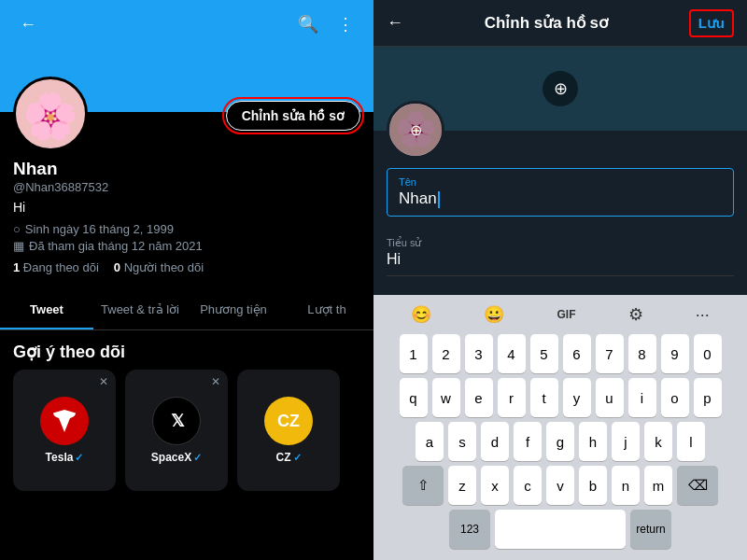 The width and height of the screenshot is (747, 560). I want to click on return-key: return, so click(651, 529).